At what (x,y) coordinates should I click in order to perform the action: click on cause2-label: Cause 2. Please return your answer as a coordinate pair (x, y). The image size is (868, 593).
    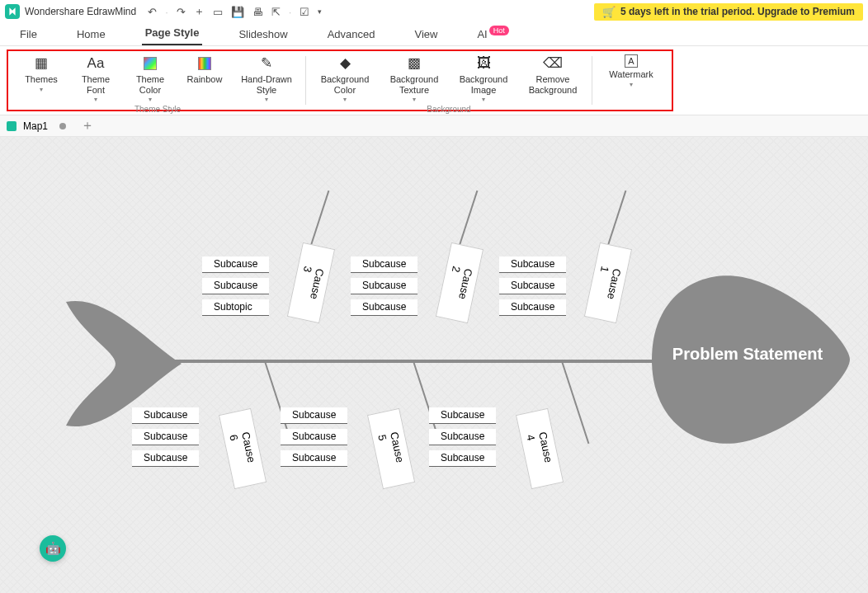
    Looking at the image, I should click on (460, 283).